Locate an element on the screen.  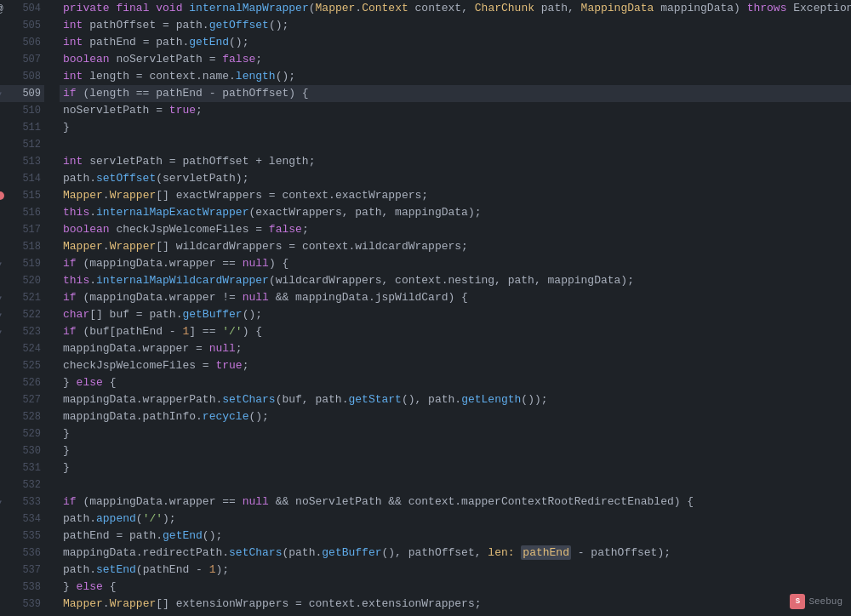
line-num-535: 535 is located at coordinates (25, 536).